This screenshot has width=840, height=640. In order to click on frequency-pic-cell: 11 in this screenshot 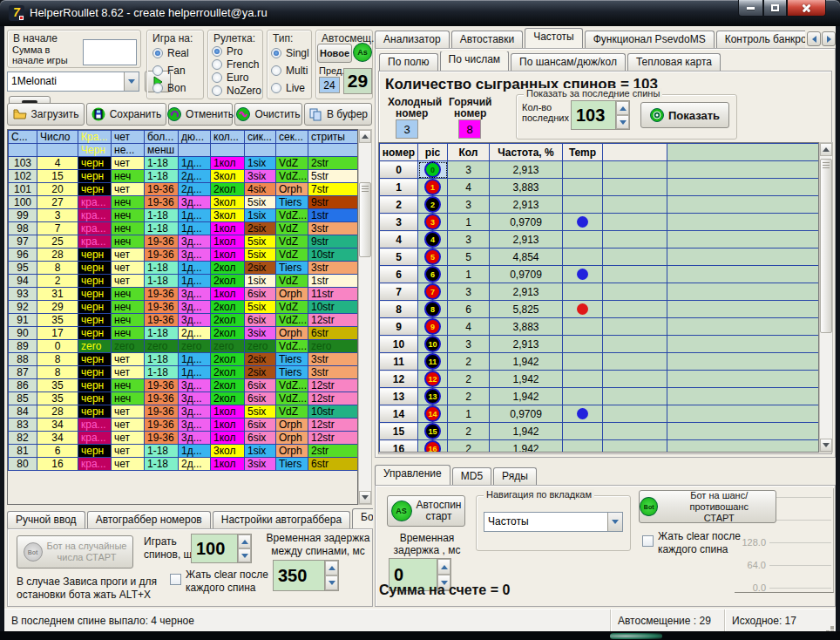, I will do `click(433, 362)`.